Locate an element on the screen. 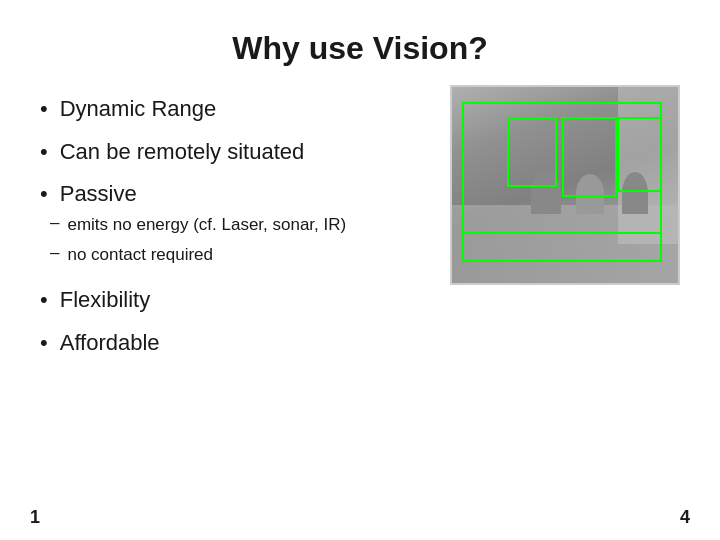 Image resolution: width=720 pixels, height=540 pixels. bullet-text-passive: Passive is located at coordinates (98, 194).